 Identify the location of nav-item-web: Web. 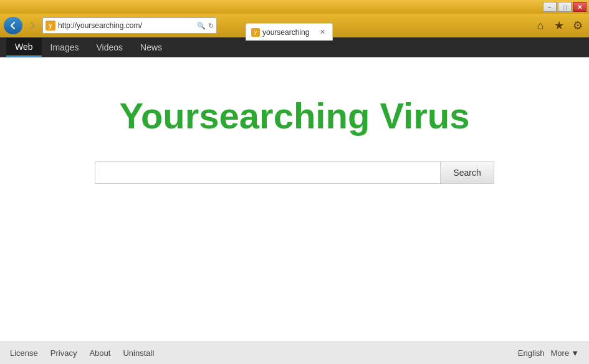
(24, 47).